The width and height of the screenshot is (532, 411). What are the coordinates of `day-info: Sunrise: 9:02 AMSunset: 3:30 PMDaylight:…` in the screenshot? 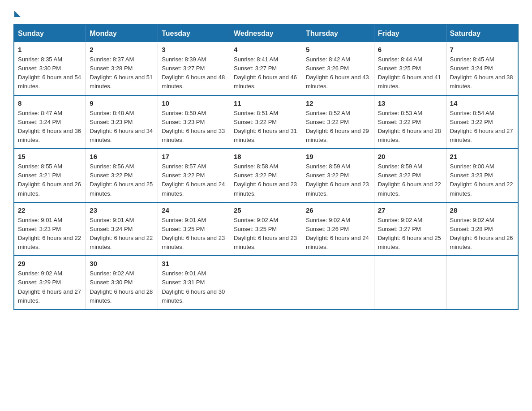 It's located at (122, 287).